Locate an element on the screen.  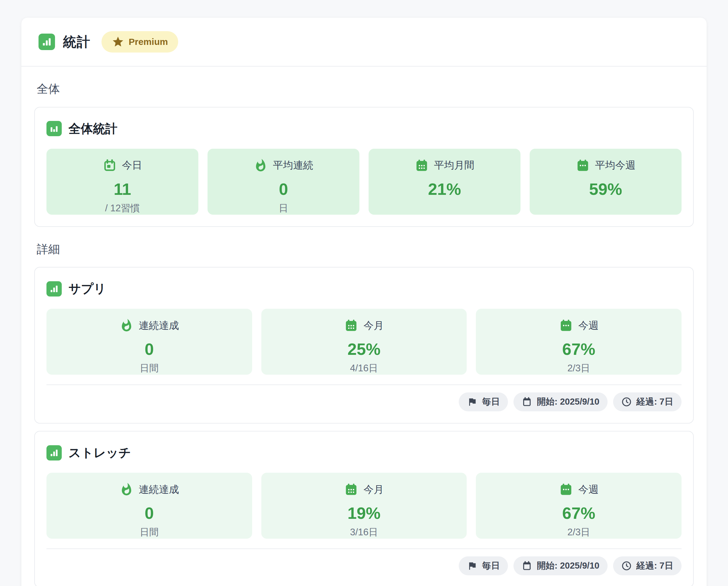
habit-tiles: 連続達成 0 日間 今月 25% 4/16日 今週 is located at coordinates (364, 342).